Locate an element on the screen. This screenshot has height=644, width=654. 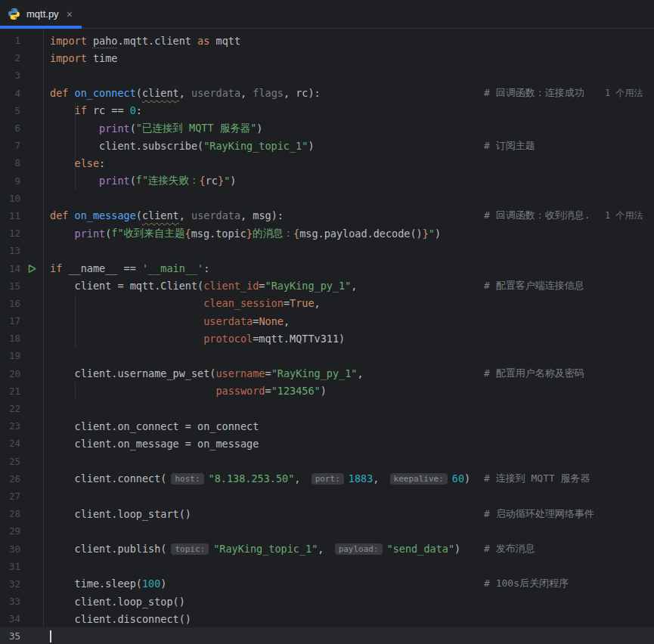
code-token: client.on_connect = on_connect is located at coordinates (154, 426).